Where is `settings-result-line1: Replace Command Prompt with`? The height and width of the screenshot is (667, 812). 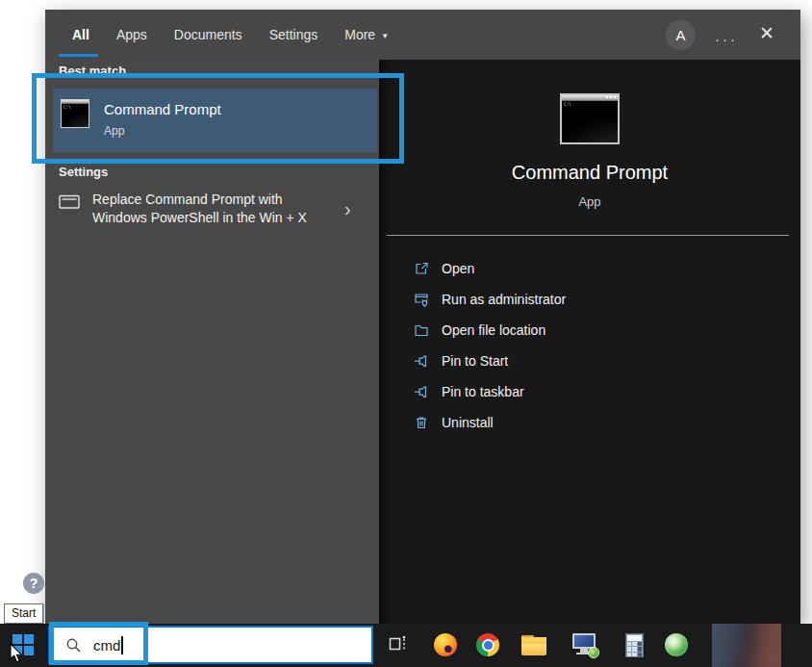
settings-result-line1: Replace Command Prompt with is located at coordinates (200, 200).